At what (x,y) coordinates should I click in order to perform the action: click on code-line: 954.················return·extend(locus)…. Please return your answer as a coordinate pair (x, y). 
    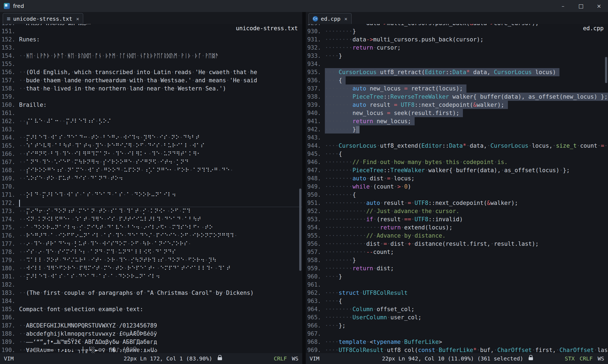
    Looking at the image, I should click on (457, 227).